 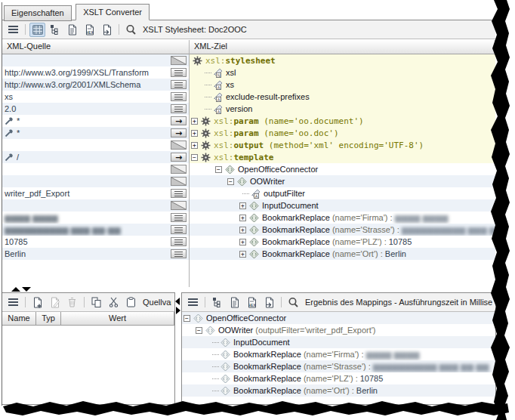 What do you see at coordinates (343, 121) in the screenshot?
I see `target-tree-item: +xsl:param (name='oo.document')` at bounding box center [343, 121].